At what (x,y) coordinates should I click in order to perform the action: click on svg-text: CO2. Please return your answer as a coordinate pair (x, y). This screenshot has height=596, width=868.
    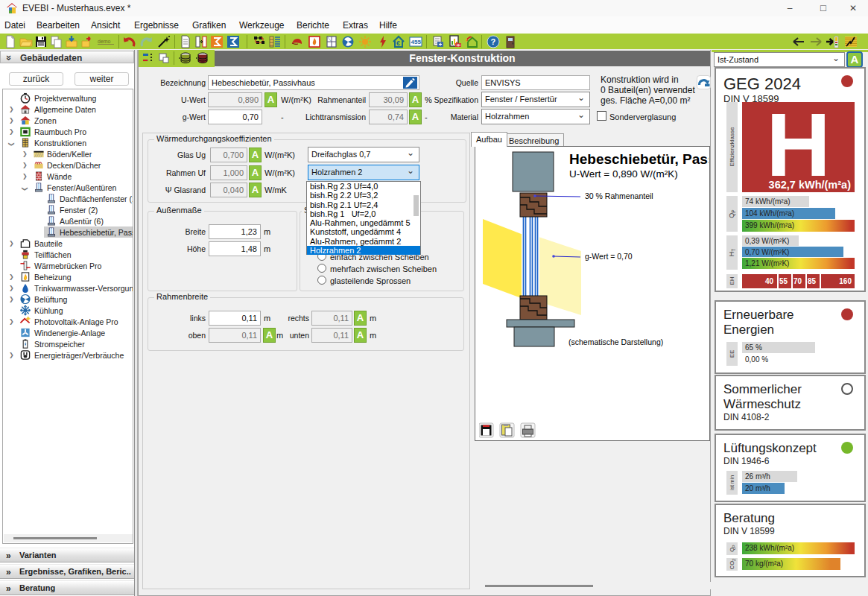
    Looking at the image, I should click on (732, 564).